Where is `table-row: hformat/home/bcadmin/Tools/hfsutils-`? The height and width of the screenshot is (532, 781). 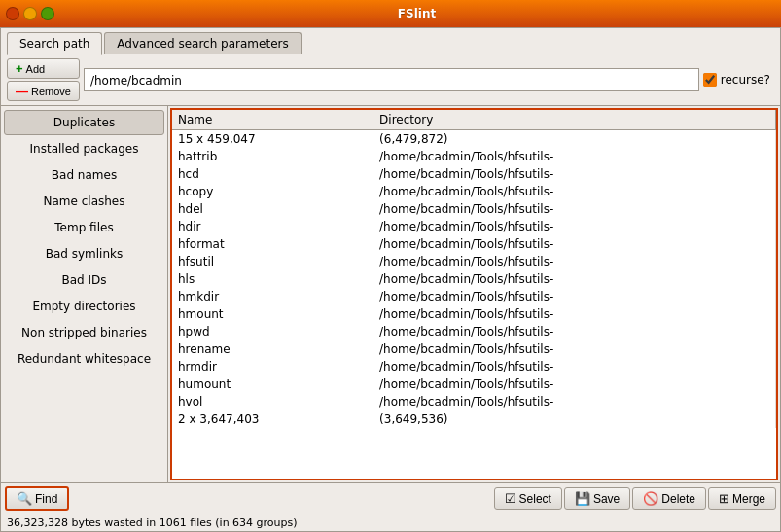
table-row: hformat/home/bcadmin/Tools/hfsutils- is located at coordinates (475, 244).